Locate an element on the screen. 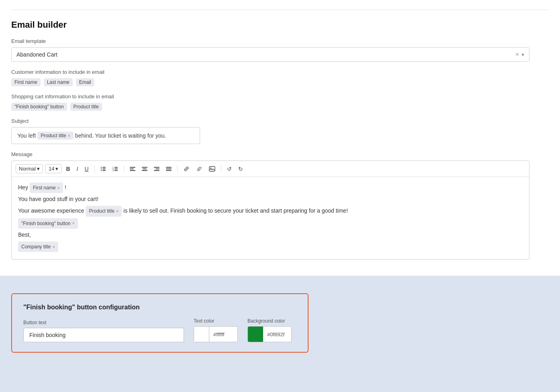 This screenshot has width=560, height=392. dropdown-icon: ▾ is located at coordinates (523, 55).